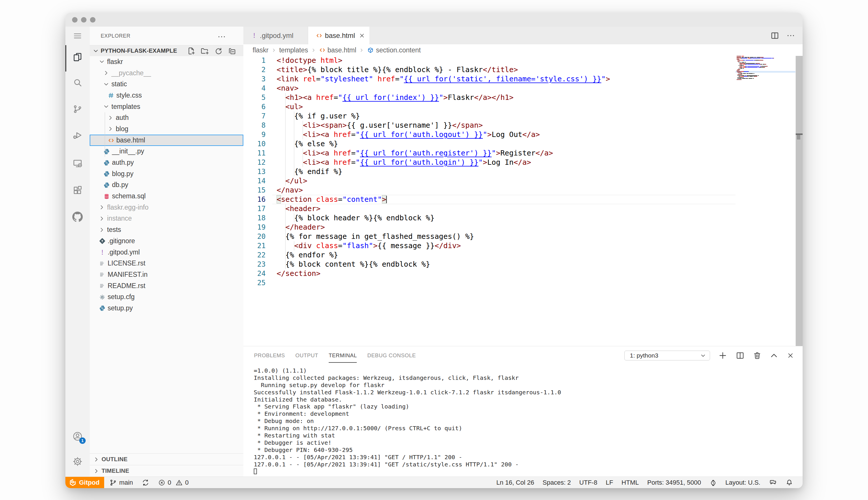 This screenshot has width=868, height=500. What do you see at coordinates (397, 70) in the screenshot?
I see `code-text: <title>{% block title %}{% endblock %} -…` at bounding box center [397, 70].